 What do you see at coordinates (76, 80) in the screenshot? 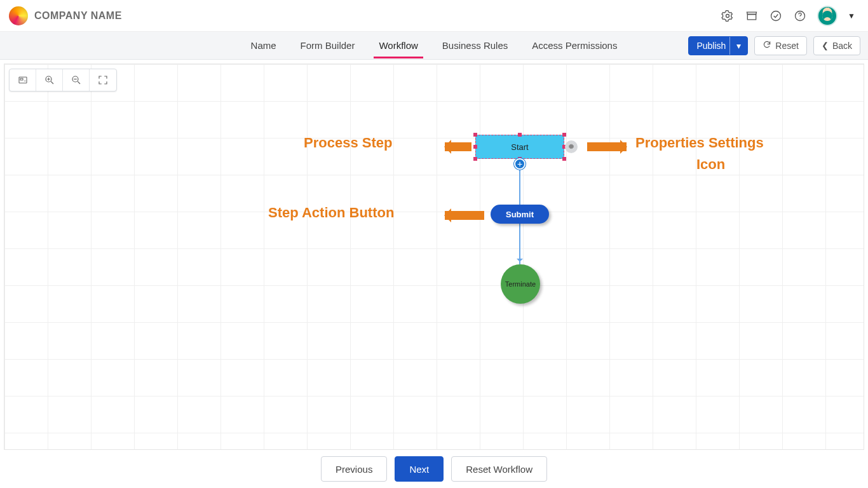
I see `zoom-out-button` at bounding box center [76, 80].